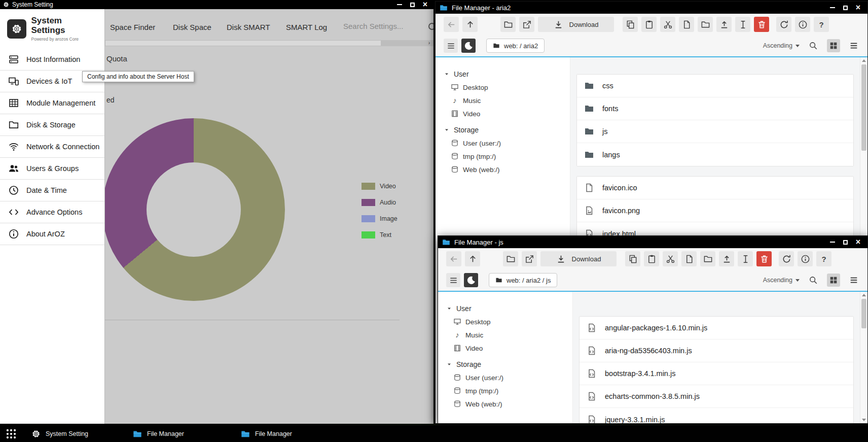  What do you see at coordinates (716, 373) in the screenshot?
I see `file-row-bootstrap: bootstrap-3.4.1.min.js` at bounding box center [716, 373].